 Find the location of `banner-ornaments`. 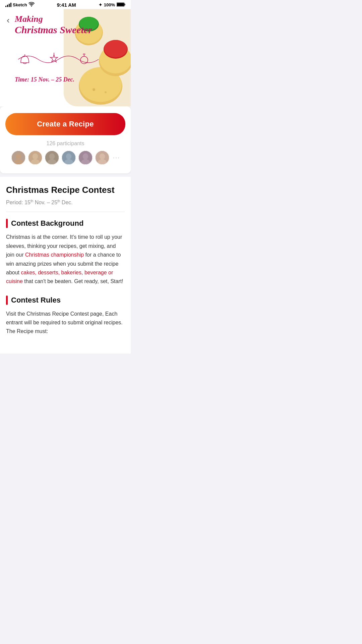

banner-ornaments is located at coordinates (58, 61).